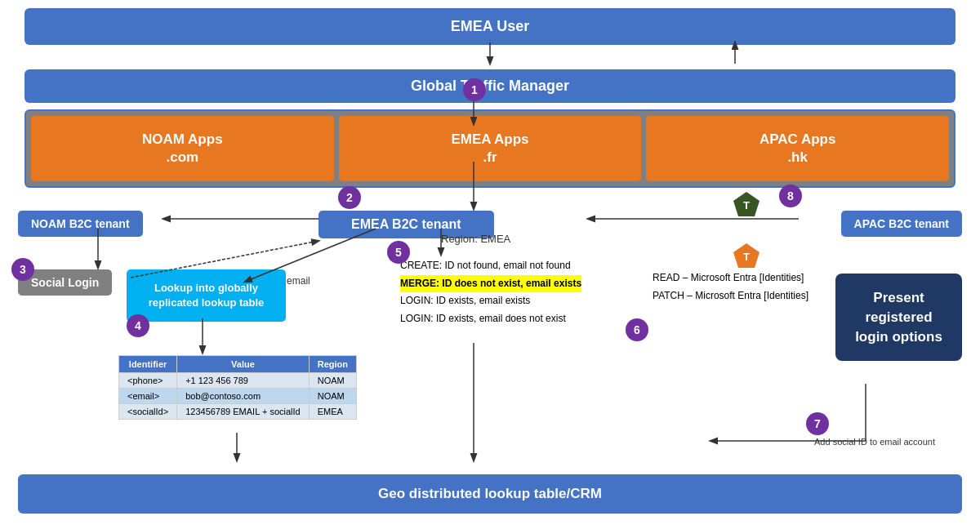 The height and width of the screenshot is (525, 980). What do you see at coordinates (791, 196) in the screenshot?
I see `step-8-circle: 8` at bounding box center [791, 196].